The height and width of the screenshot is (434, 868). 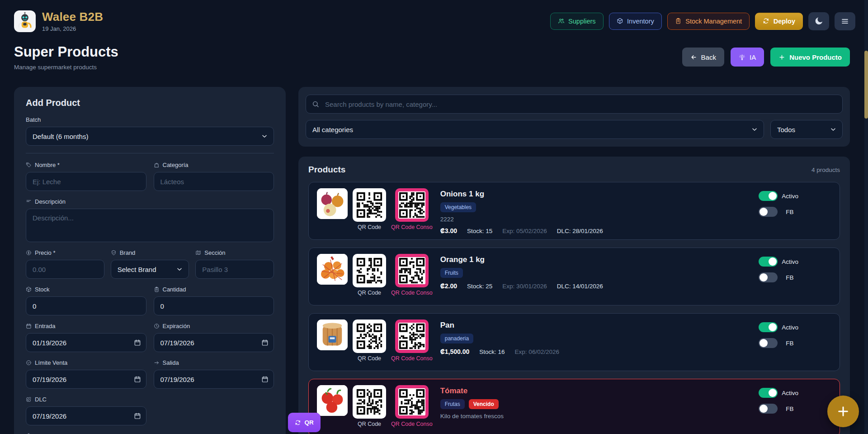 I want to click on salida-label: Salida, so click(x=171, y=363).